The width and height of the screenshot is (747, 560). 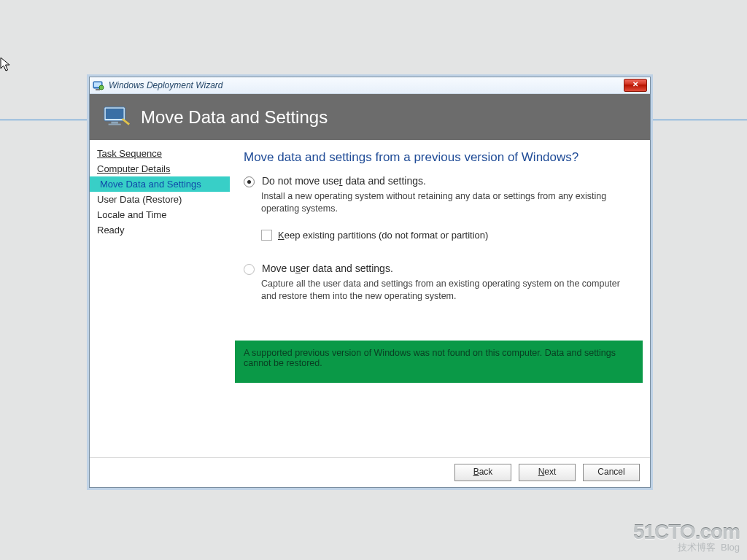 I want to click on keep-partitions-checkbox: Keep existing partitions (do not format …, so click(x=448, y=235).